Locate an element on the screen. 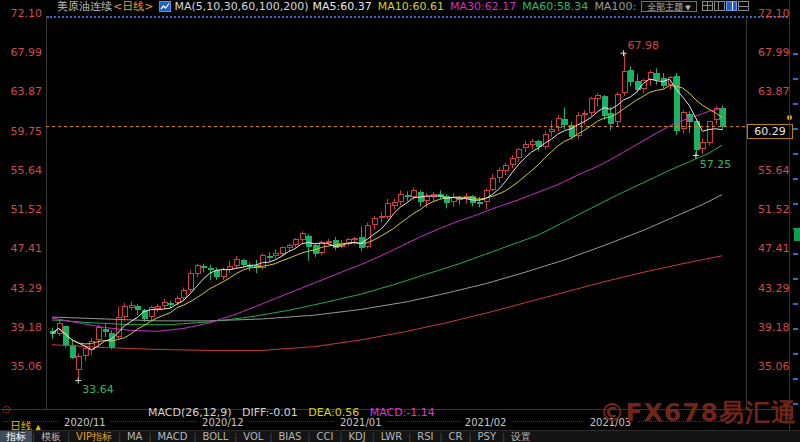  y-tick-label: 43.29 is located at coordinates (21, 289).